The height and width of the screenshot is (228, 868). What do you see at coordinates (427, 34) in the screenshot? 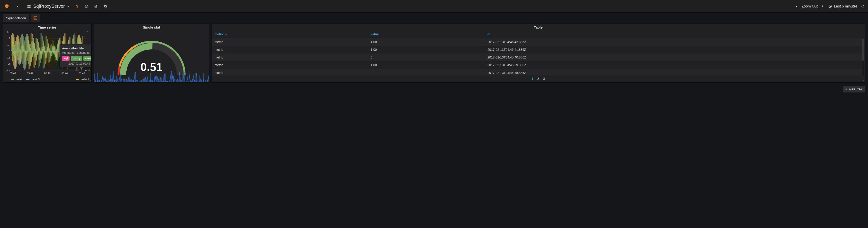
I see `table-header-value: value` at bounding box center [427, 34].